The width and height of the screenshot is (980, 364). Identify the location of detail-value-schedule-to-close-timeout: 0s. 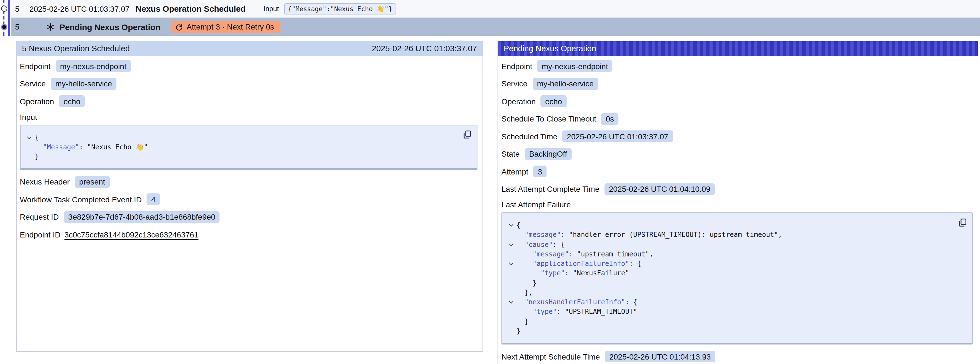
(610, 119).